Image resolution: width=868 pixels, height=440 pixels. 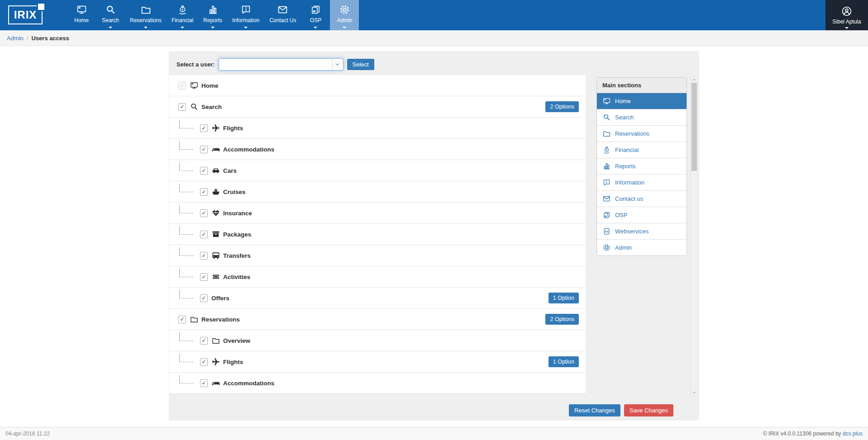 I want to click on nav-item-information: Information, so click(x=246, y=15).